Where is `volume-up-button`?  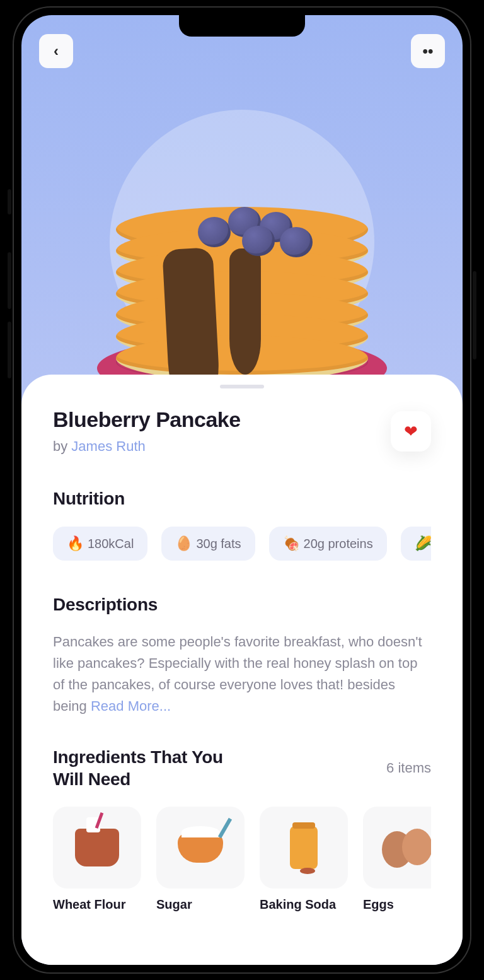
volume-up-button is located at coordinates (9, 281).